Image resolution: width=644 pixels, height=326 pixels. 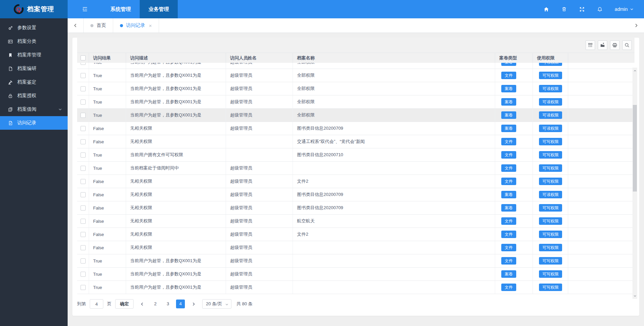 What do you see at coordinates (636, 25) in the screenshot?
I see `tabs-scroll-right-icon` at bounding box center [636, 25].